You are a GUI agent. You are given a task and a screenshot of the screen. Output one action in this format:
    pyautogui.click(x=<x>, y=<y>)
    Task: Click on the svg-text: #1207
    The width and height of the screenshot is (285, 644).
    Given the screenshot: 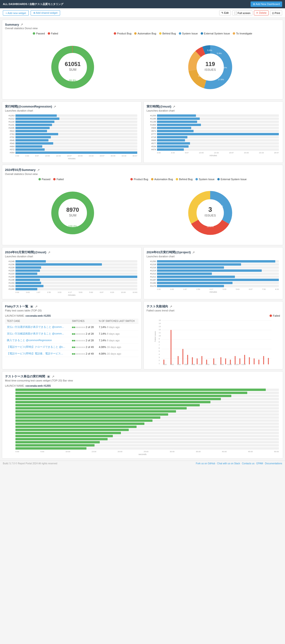 What is the action you would take?
    pyautogui.click(x=244, y=364)
    